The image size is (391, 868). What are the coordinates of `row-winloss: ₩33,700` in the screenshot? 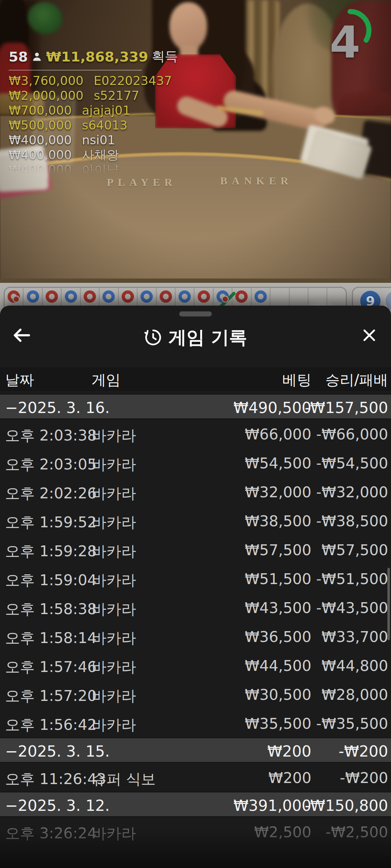 It's located at (355, 637).